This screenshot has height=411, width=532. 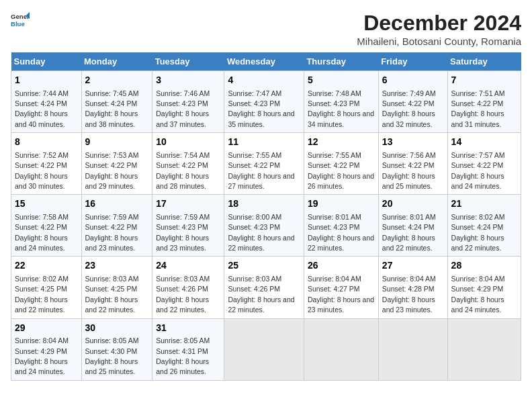 I want to click on title-section: December 2024 Mihaileni, Botosani County…, so click(x=439, y=29).